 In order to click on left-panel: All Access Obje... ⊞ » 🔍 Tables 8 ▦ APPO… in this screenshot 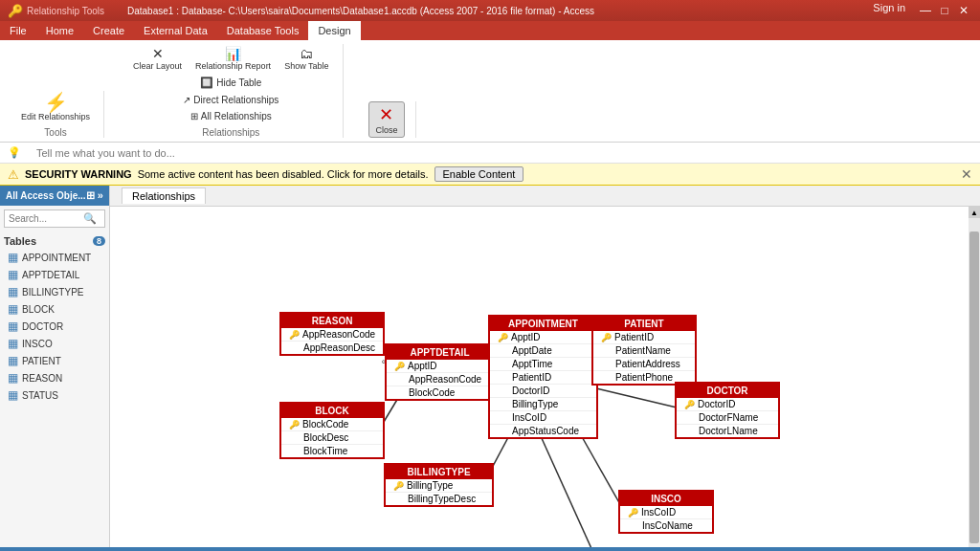, I will do `click(56, 366)`.